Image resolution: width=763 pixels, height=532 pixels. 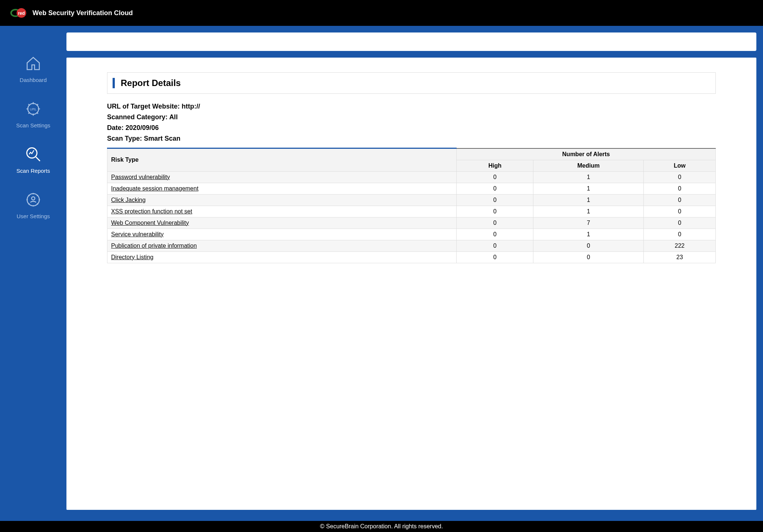 I want to click on table-row: Service vulnerability010, so click(x=412, y=234).